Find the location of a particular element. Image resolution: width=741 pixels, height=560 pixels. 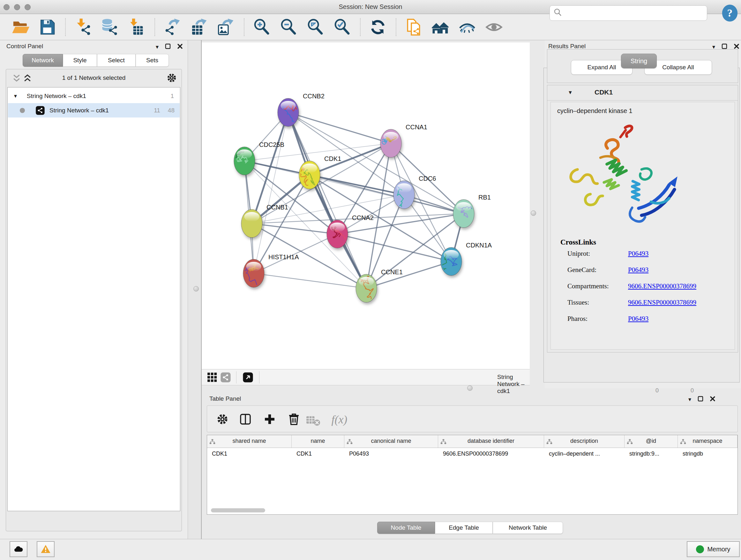

column-label: namespace is located at coordinates (708, 441).